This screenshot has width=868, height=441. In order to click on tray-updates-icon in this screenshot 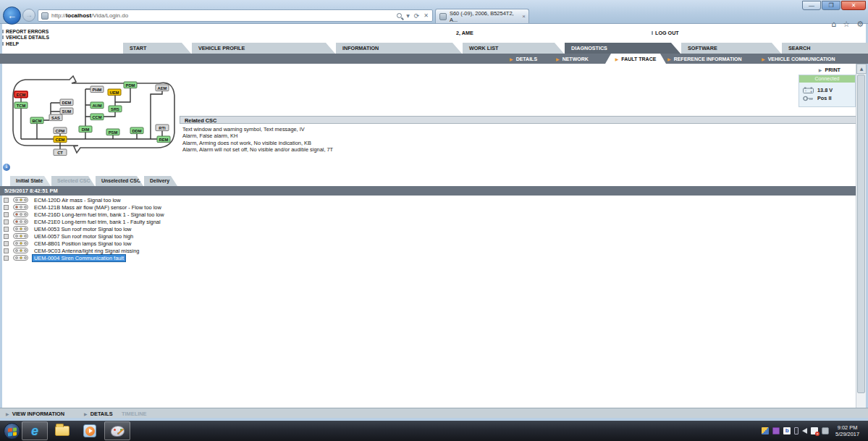, I will do `click(765, 431)`.